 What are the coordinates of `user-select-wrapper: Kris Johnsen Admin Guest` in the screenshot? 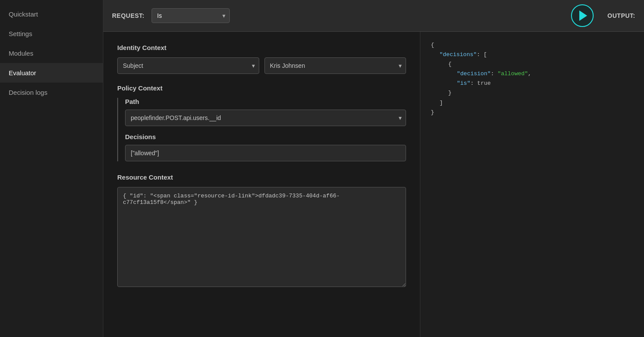 It's located at (335, 66).